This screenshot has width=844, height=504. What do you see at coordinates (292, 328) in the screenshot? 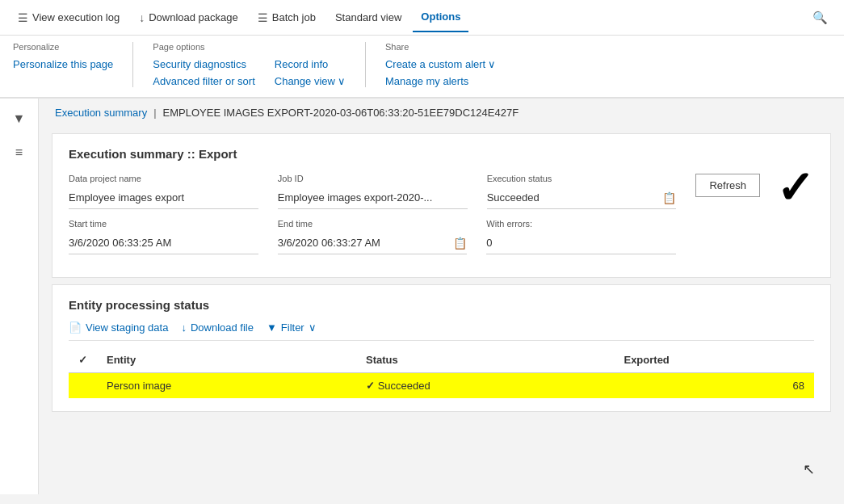
I see `filter-button: ▼ Filter ∨` at bounding box center [292, 328].